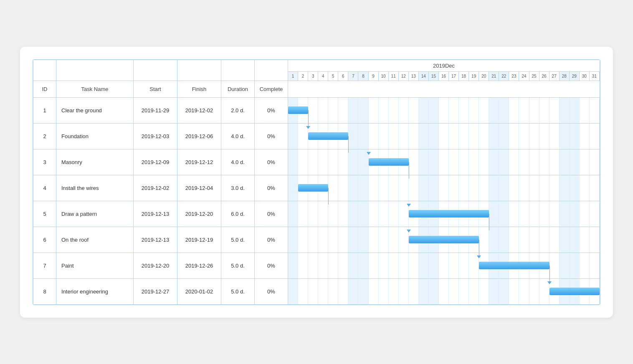  I want to click on cell-id: 1, so click(45, 110).